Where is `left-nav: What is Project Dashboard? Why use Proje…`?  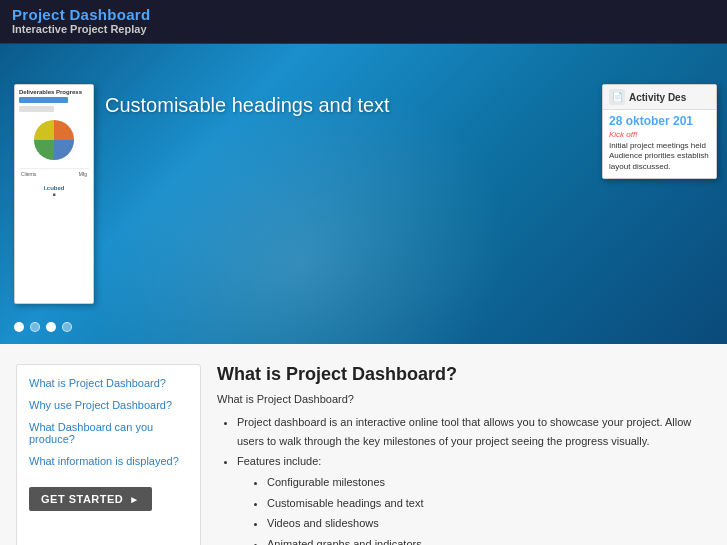 left-nav: What is Project Dashboard? Why use Proje… is located at coordinates (108, 454).